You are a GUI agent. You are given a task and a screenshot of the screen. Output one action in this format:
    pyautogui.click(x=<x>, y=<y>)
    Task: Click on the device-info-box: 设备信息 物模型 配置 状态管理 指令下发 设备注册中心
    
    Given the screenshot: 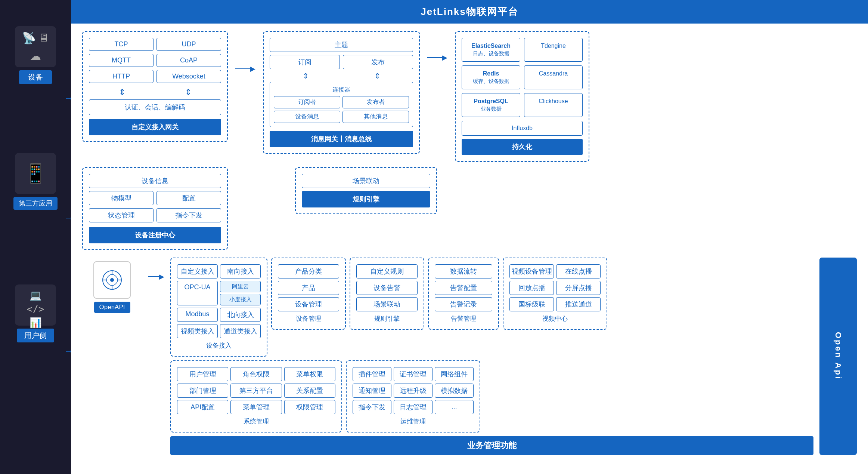 What is the action you would take?
    pyautogui.click(x=155, y=209)
    